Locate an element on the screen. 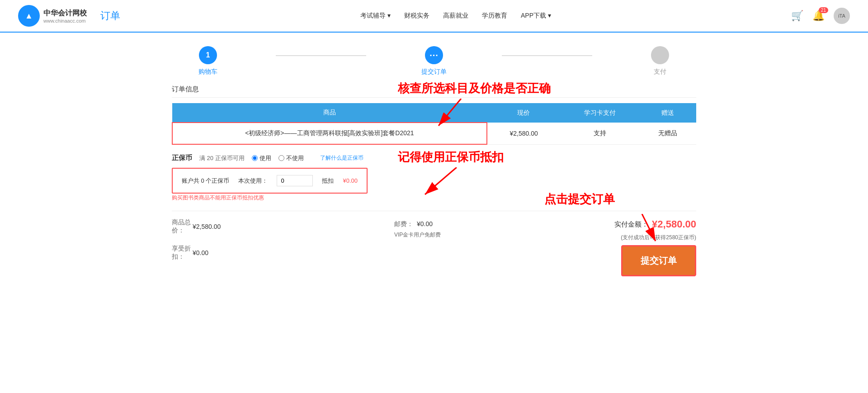 This screenshot has height=393, width=868. step-submit-label: 提交订单 is located at coordinates (434, 72).